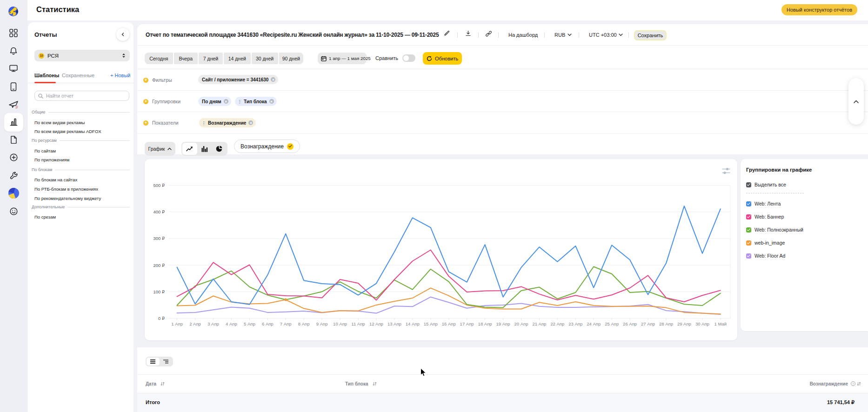  Describe the element at coordinates (17, 107) in the screenshot. I see `svg-text: β` at that location.